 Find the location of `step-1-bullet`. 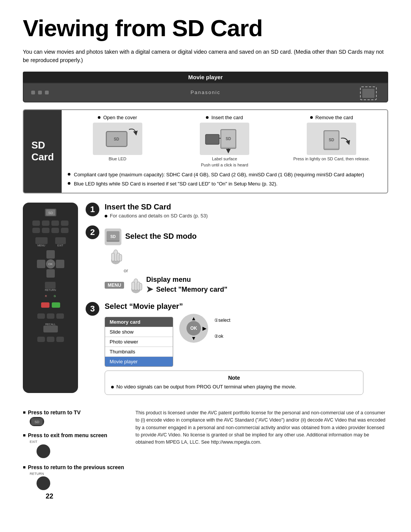

step-1-bullet is located at coordinates (106, 216).